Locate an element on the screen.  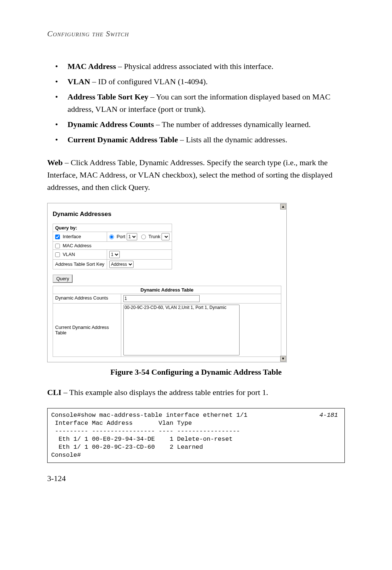
port-select: 1 is located at coordinates (132, 237).